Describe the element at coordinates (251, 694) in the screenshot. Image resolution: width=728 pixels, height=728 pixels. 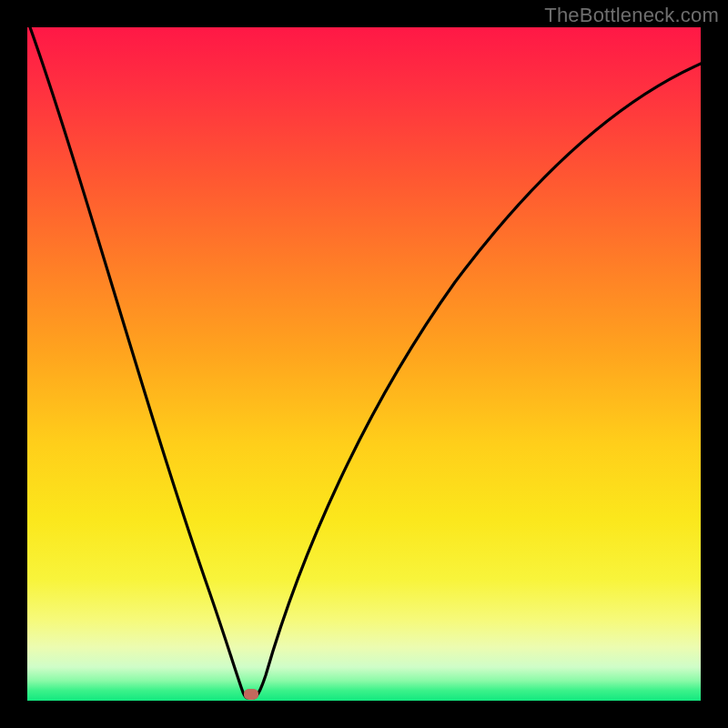
I see `optimal-point-marker` at that location.